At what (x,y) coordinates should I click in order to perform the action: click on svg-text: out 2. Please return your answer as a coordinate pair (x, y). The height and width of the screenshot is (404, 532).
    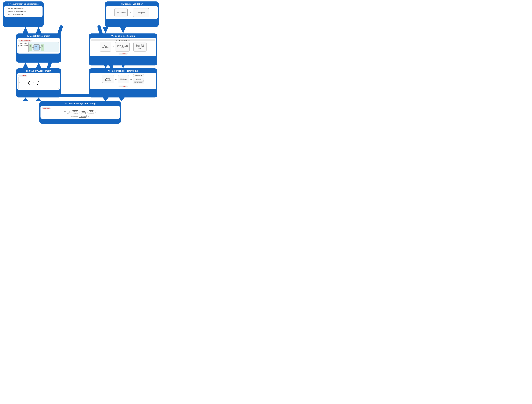
    Looking at the image, I should click on (42, 47).